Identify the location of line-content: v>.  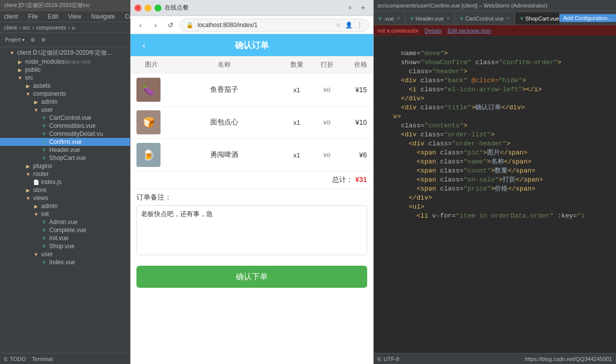
(504, 117).